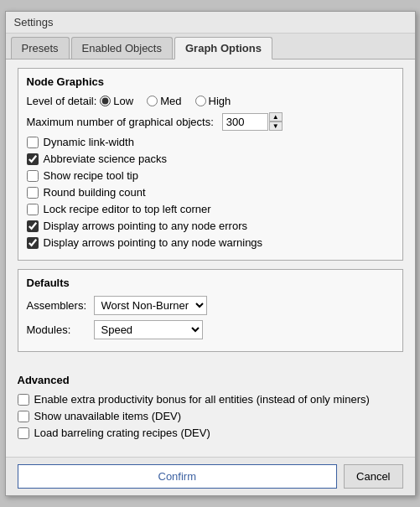  Describe the element at coordinates (153, 243) in the screenshot. I see `checkbox-arrows-warnings-label: Display arrows pointing to any node warn…` at that location.